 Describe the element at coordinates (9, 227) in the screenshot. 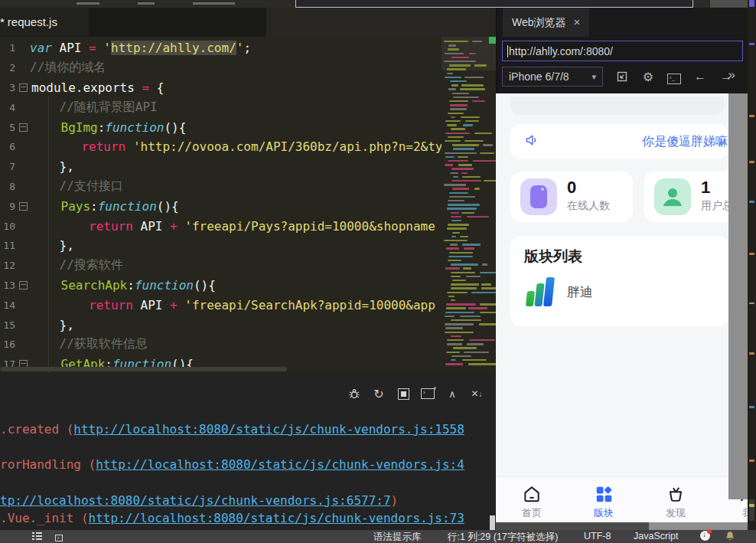

I see `line-number: 10` at that location.